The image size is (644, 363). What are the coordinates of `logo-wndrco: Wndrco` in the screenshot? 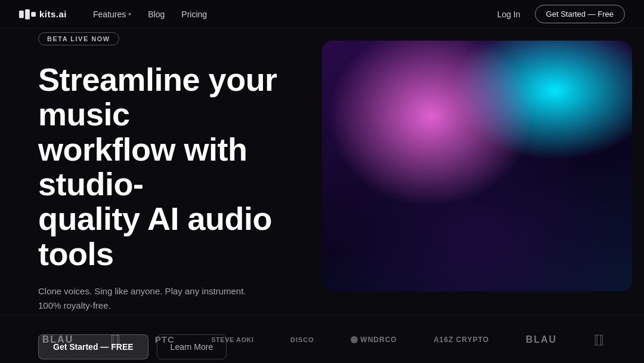 It's located at (373, 340).